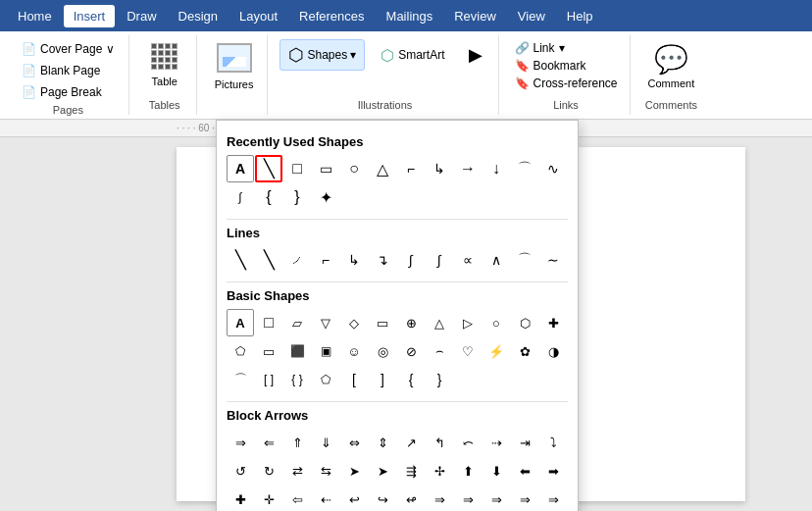 The height and width of the screenshot is (511, 812). I want to click on crossref-button: 🔖 Cross-reference, so click(567, 83).